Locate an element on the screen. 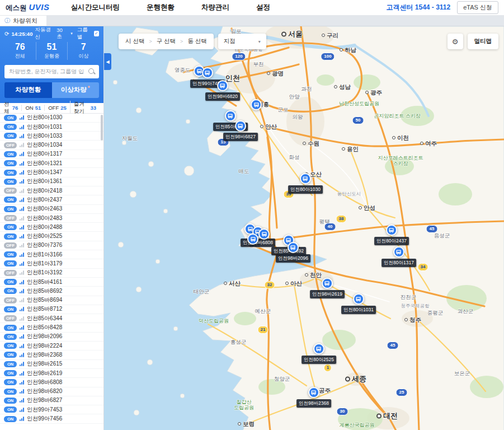 The image size is (504, 430). filter-2: OFF25 is located at coordinates (57, 108).